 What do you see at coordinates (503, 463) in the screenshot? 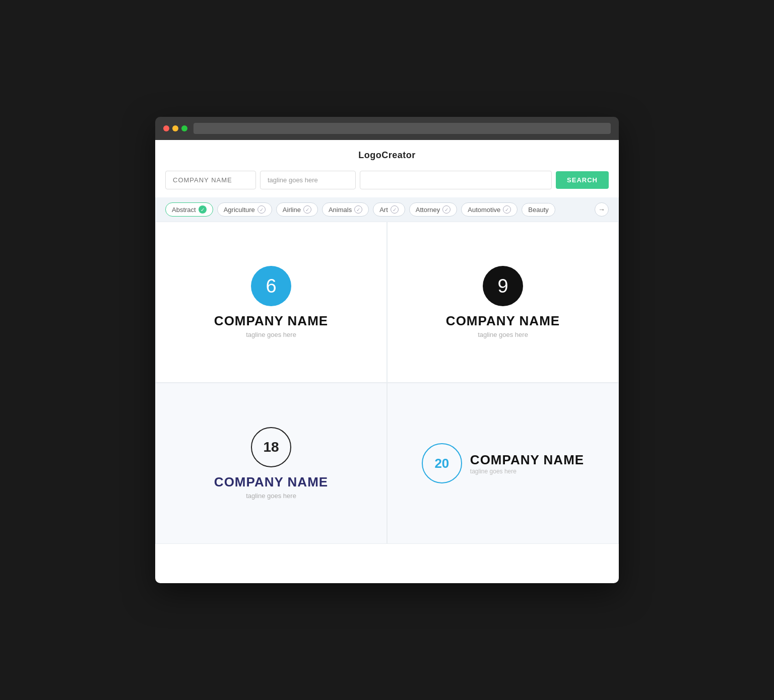
I see `logo-20-row: 20 COMPANY NAME tagline goes here` at bounding box center [503, 463].